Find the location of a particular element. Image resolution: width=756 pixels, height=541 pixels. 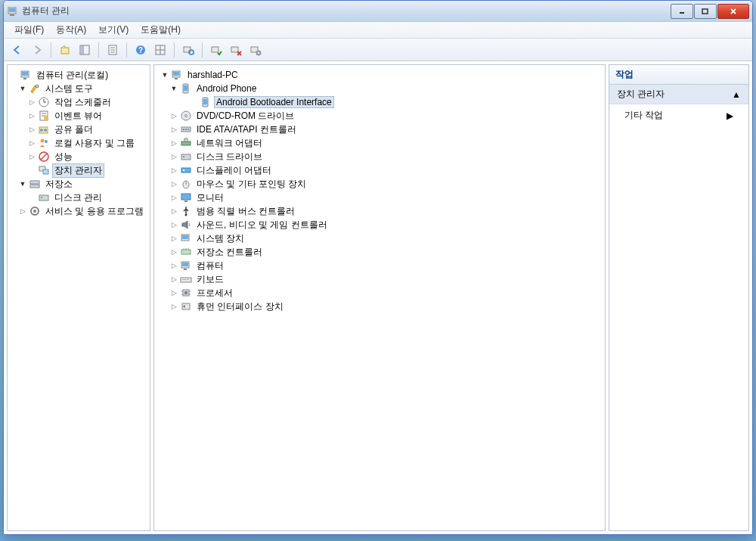

actions-title: 작업 is located at coordinates (679, 75).